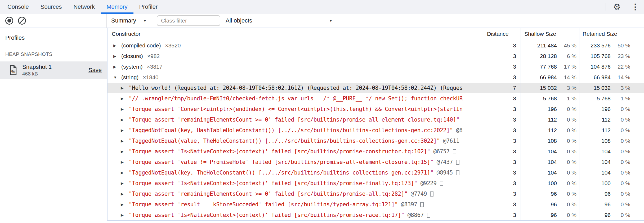  Describe the element at coordinates (595, 194) in the screenshot. I see `retained-size-value: 96` at that location.